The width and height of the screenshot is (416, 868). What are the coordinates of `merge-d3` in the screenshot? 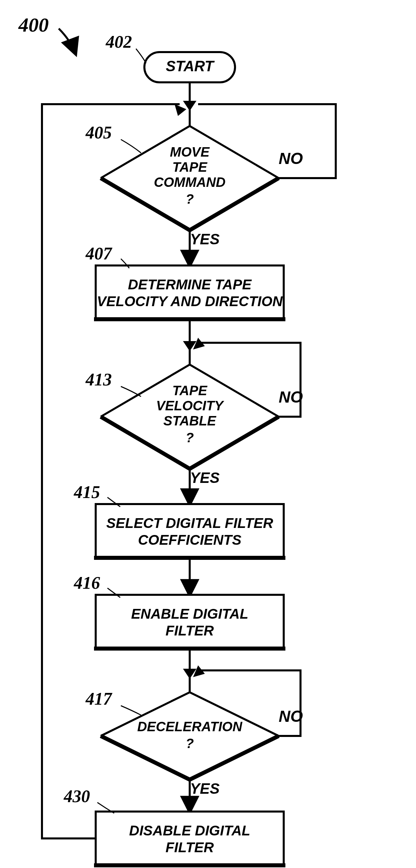 It's located at (194, 672).